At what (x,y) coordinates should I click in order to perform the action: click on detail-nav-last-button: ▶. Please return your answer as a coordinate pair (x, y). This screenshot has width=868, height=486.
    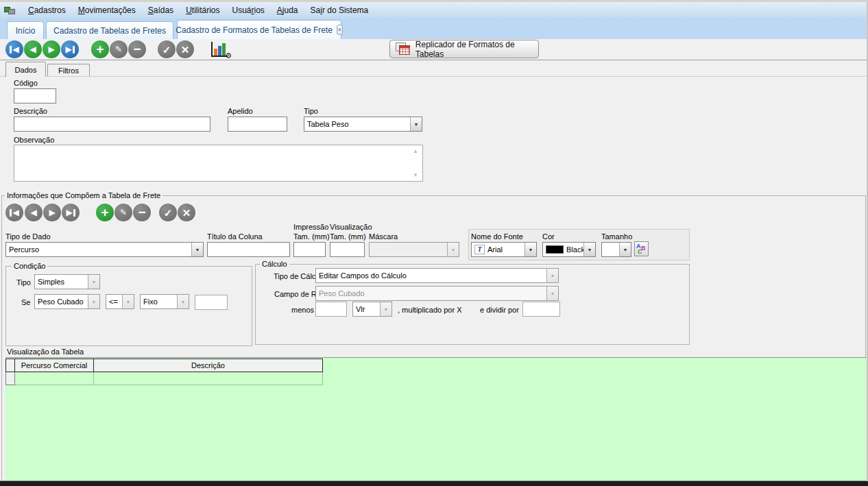
    Looking at the image, I should click on (71, 212).